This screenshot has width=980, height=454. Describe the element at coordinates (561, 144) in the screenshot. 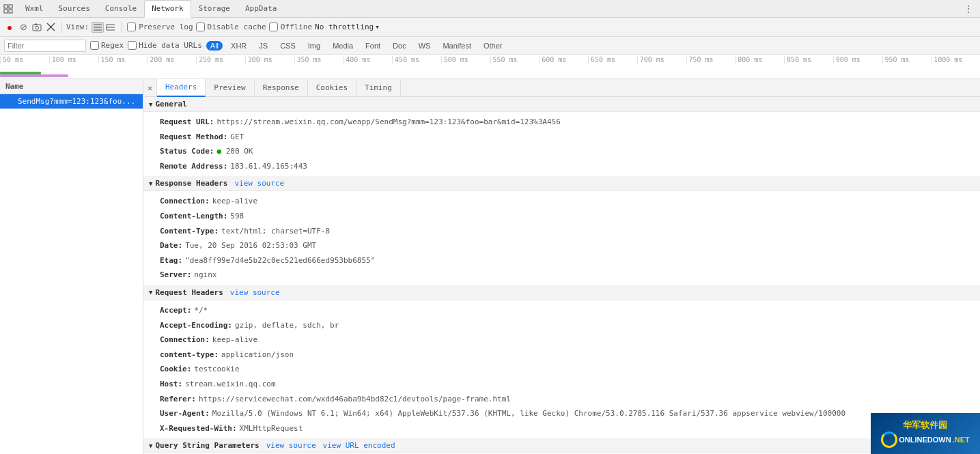

I see `general-section-body: Request URL: https://stream.weixin.qq.co…` at that location.